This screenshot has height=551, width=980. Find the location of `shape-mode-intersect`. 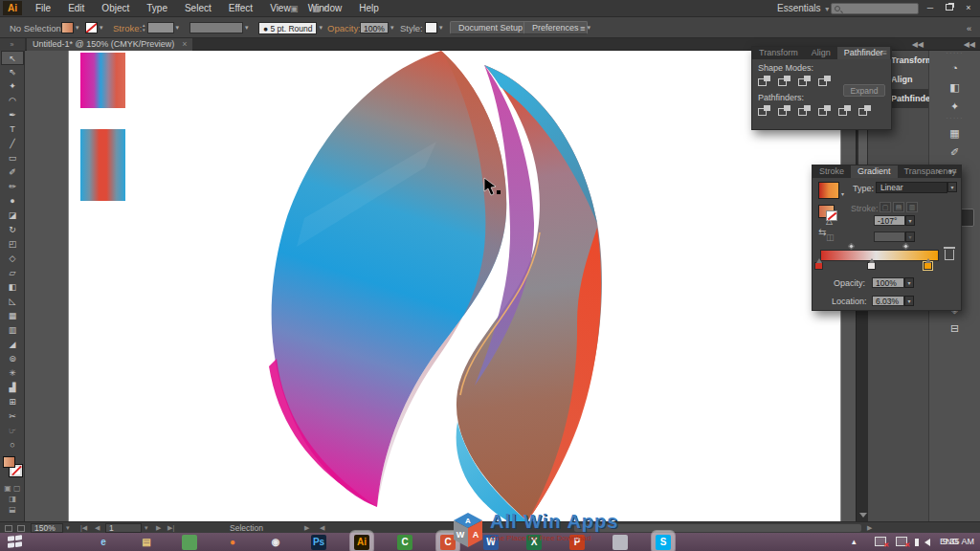

shape-mode-intersect is located at coordinates (804, 80).